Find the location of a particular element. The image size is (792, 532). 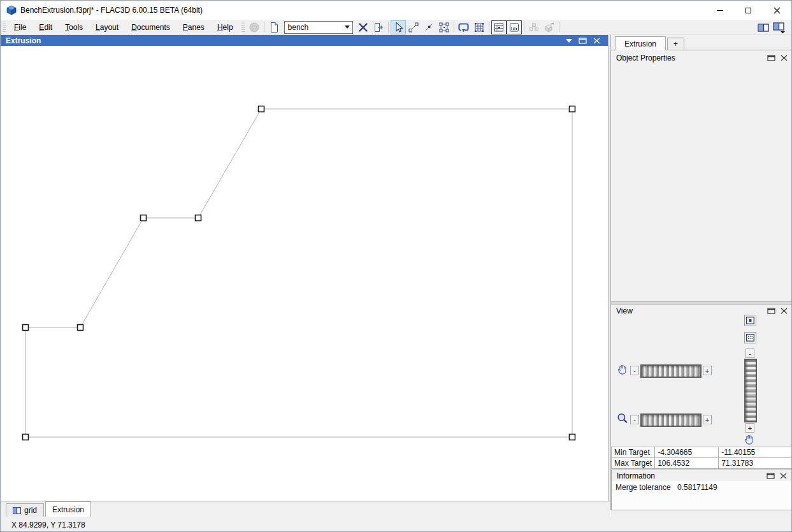

close-icon is located at coordinates (777, 10).